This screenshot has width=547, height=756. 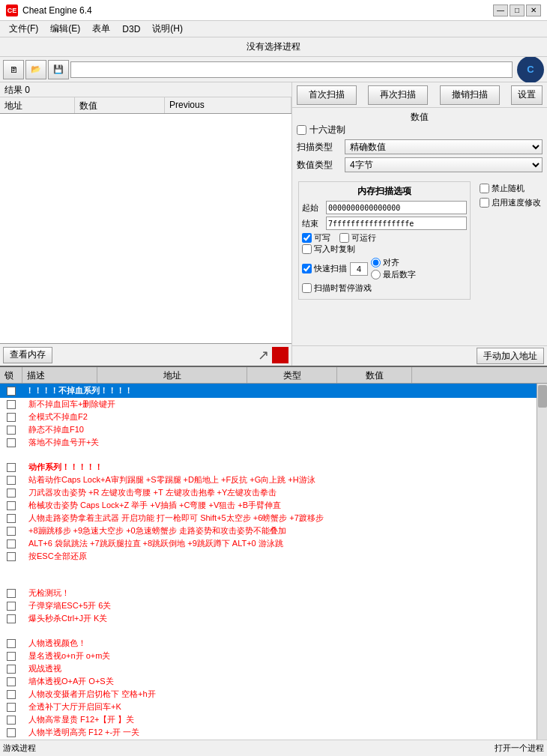 I want to click on minimize-button: —, so click(x=501, y=10).